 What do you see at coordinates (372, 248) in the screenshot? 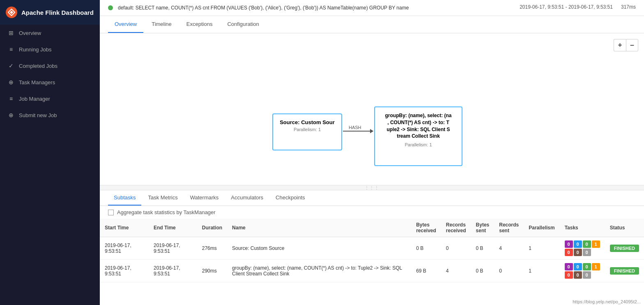
I see `table-row: 2019-06-17, 9:53:512019-06-17, 9:53:5127…` at bounding box center [372, 248].